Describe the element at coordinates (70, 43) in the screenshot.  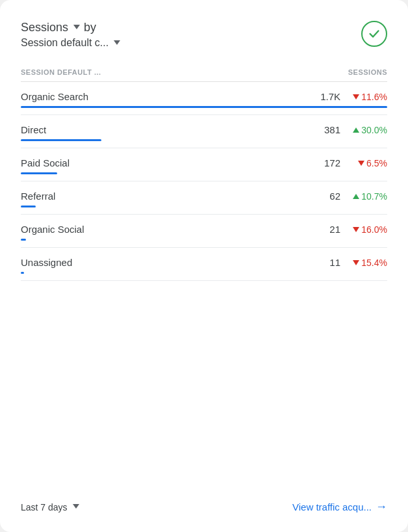
I see `subtitle-row: Session default c...` at that location.